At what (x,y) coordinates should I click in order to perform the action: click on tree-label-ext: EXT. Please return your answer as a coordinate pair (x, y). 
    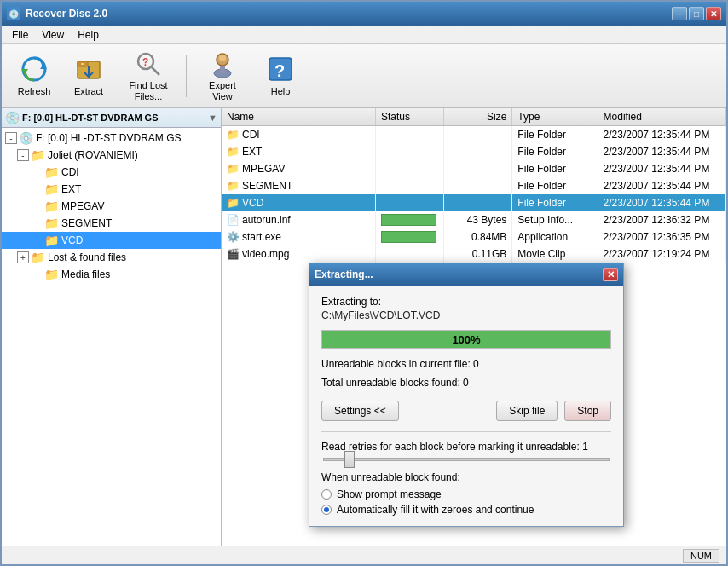
    Looking at the image, I should click on (72, 189).